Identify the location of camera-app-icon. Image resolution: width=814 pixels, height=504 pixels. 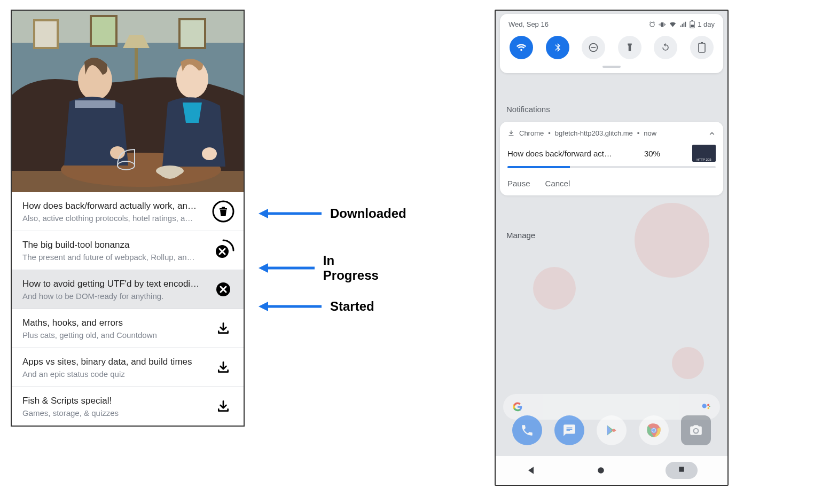
(696, 430).